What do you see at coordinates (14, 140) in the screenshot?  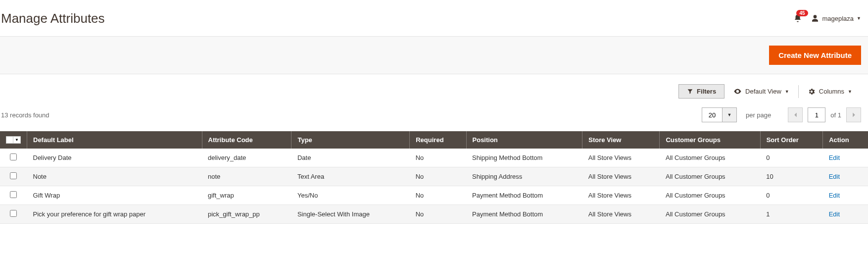 I see `select-all-header: ▼` at bounding box center [14, 140].